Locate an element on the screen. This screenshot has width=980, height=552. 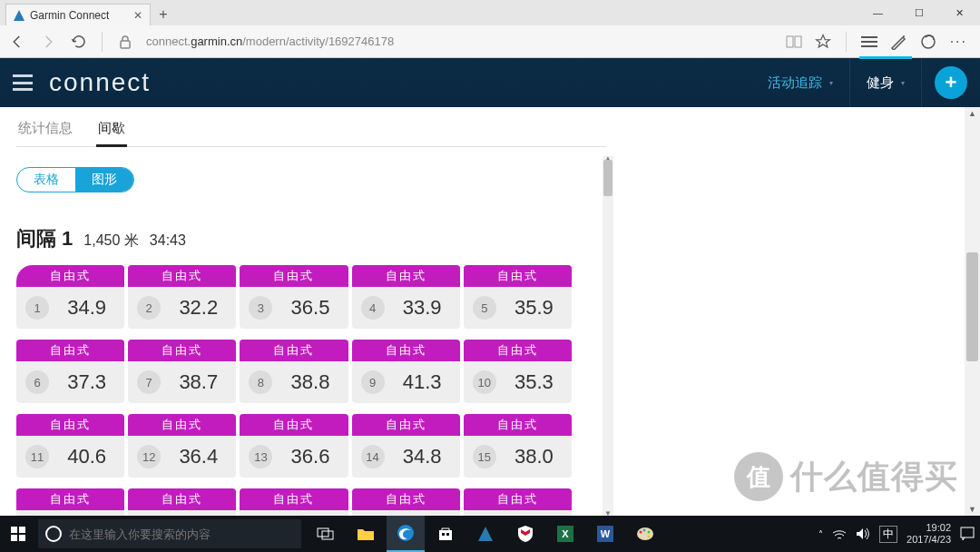
app-paint-icon is located at coordinates (645, 534).